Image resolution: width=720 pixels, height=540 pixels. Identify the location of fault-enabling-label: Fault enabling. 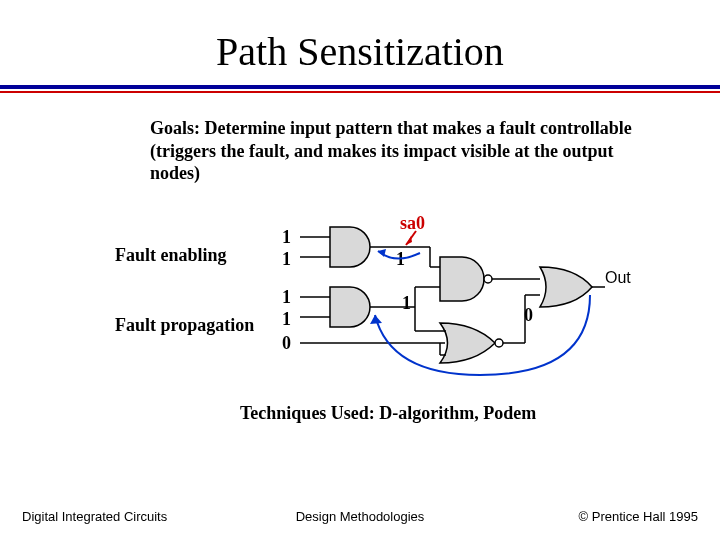
(171, 256).